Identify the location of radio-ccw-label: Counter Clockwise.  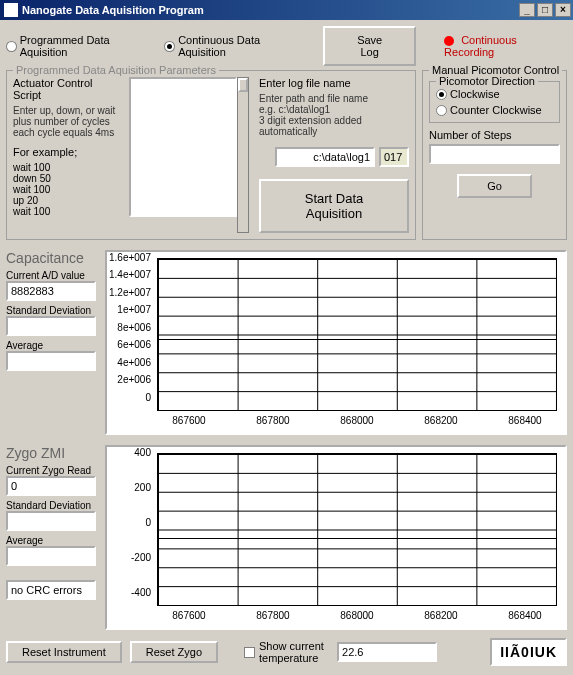
(496, 110).